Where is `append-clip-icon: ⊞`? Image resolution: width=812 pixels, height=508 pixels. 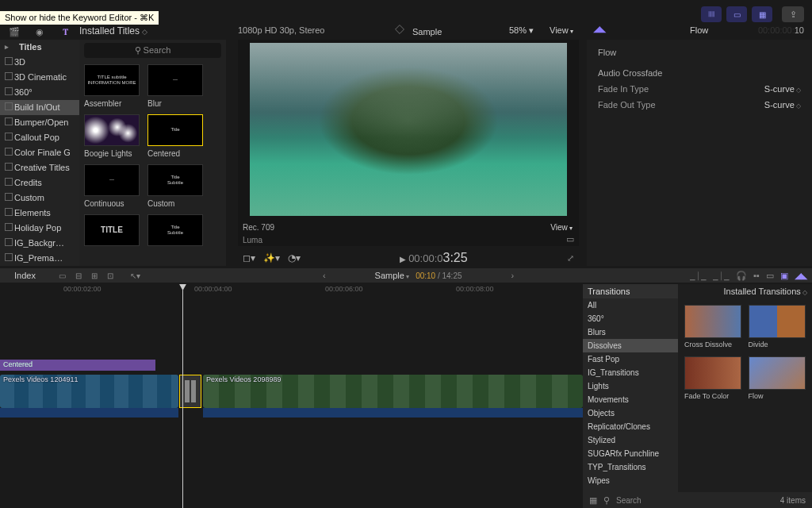 append-clip-icon: ⊞ is located at coordinates (94, 275).